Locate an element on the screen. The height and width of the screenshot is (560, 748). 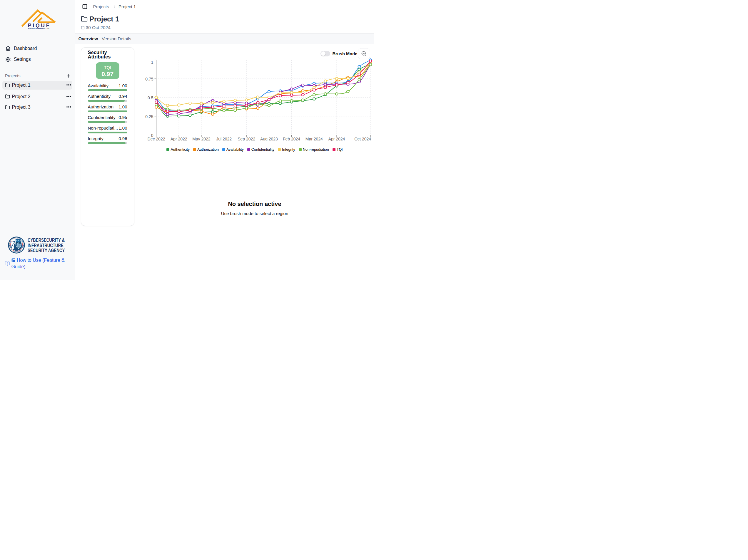
svg-text: Dec 2022 is located at coordinates (156, 139).